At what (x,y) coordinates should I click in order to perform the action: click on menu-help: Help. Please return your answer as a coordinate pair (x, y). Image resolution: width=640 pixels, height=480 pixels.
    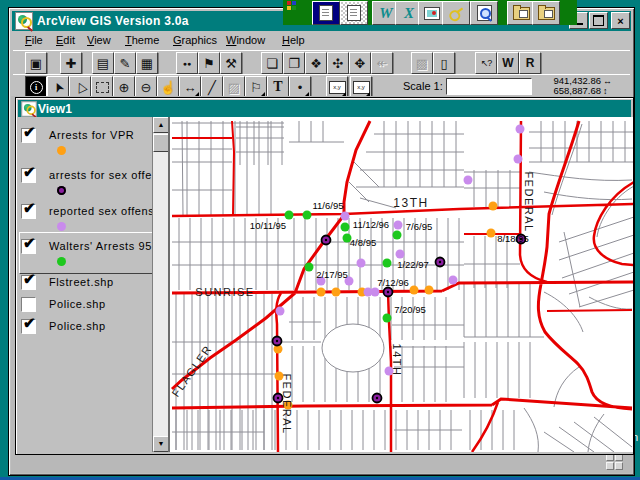
    Looking at the image, I should click on (294, 40).